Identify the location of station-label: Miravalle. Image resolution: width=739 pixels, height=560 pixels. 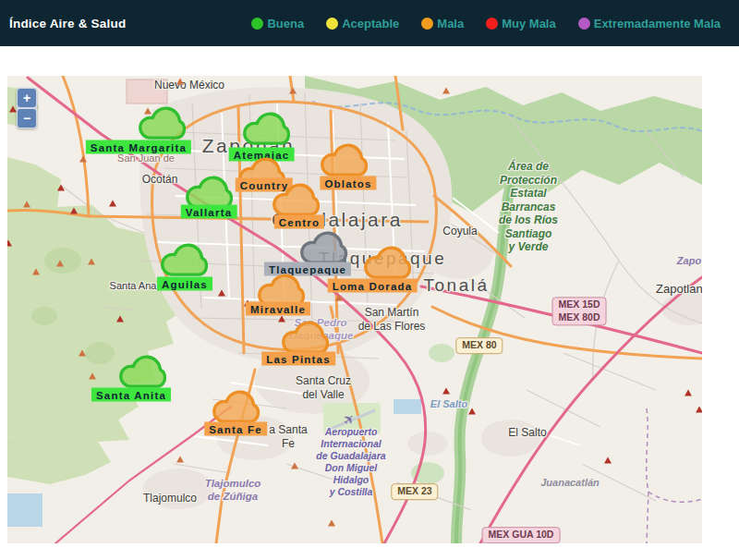
(278, 309).